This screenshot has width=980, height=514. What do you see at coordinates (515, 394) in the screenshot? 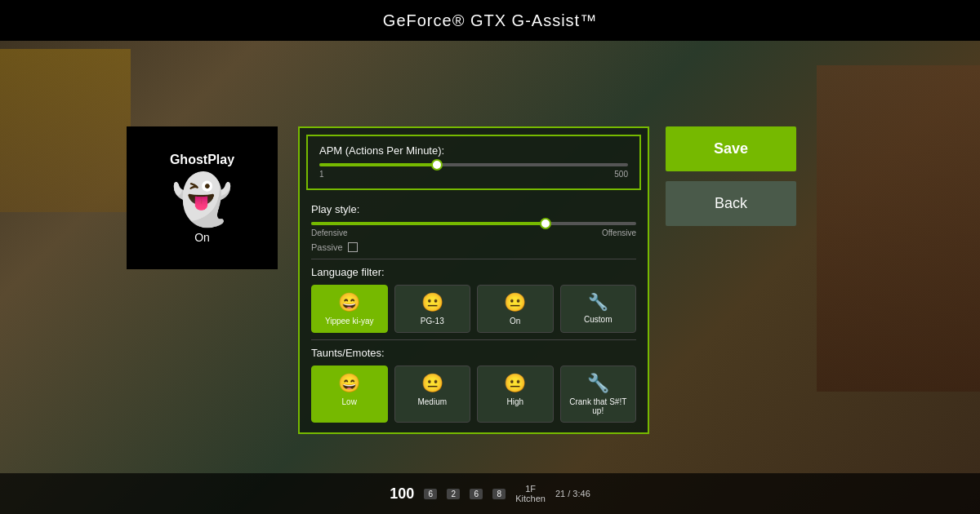
I see `taunt-high: 😐 High` at bounding box center [515, 394].